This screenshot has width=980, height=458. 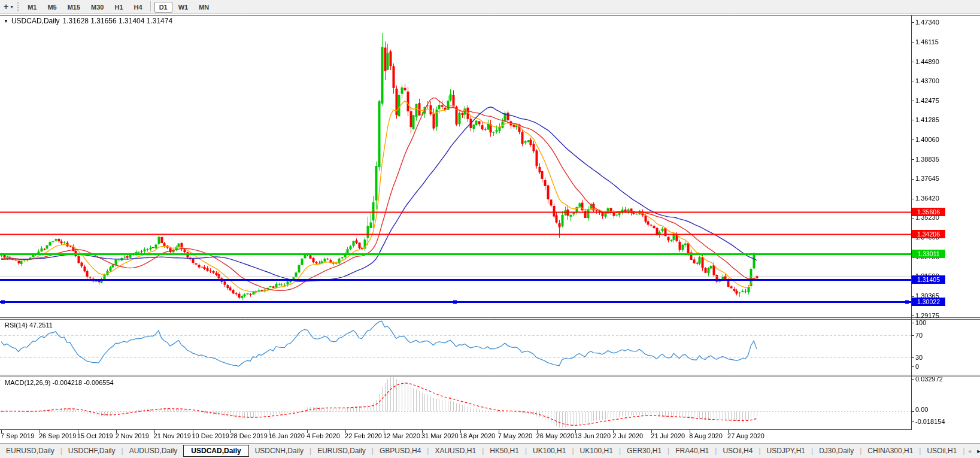 I want to click on chart-dropdown-icon: ▼, so click(x=6, y=22).